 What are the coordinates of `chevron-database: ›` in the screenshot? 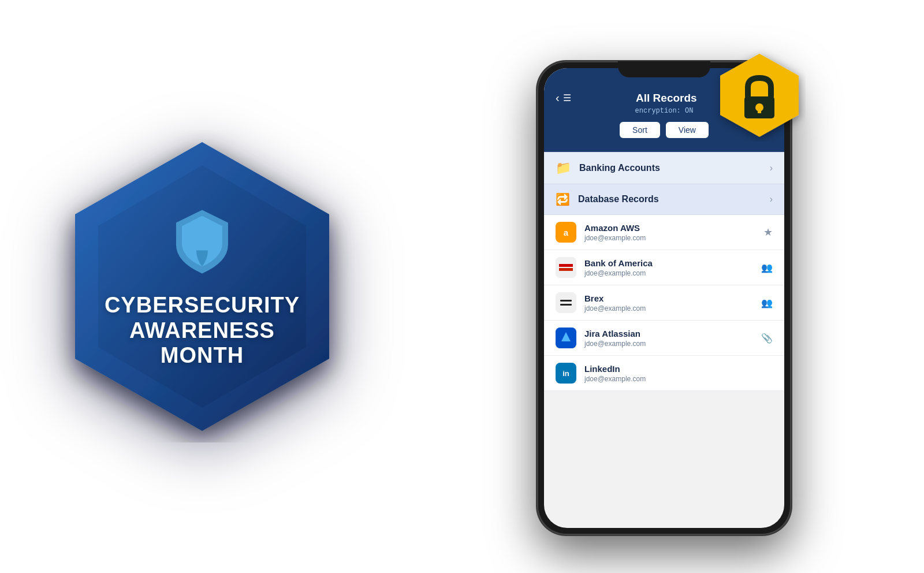 It's located at (772, 199).